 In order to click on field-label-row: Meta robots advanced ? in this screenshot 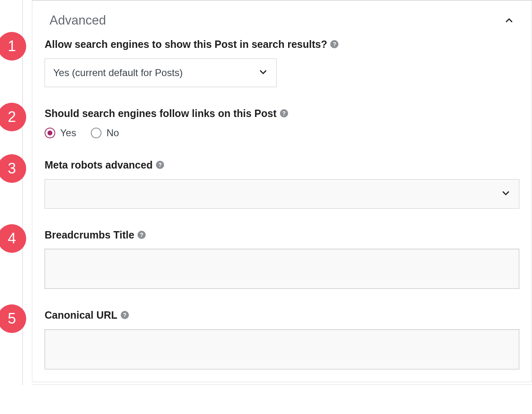, I will do `click(282, 165)`.